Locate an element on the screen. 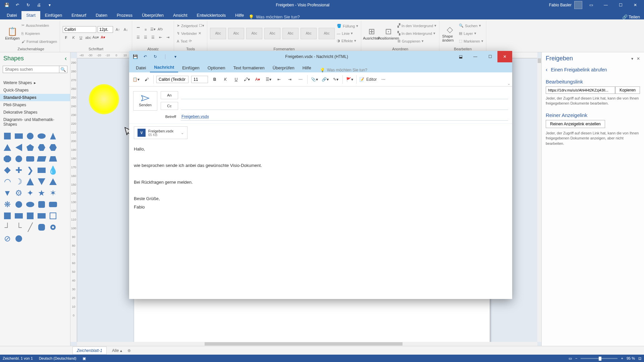 Image resolution: width=644 pixels, height=362 pixels. ol-ribbon-collapse-icon: ⌄ is located at coordinates (509, 84).